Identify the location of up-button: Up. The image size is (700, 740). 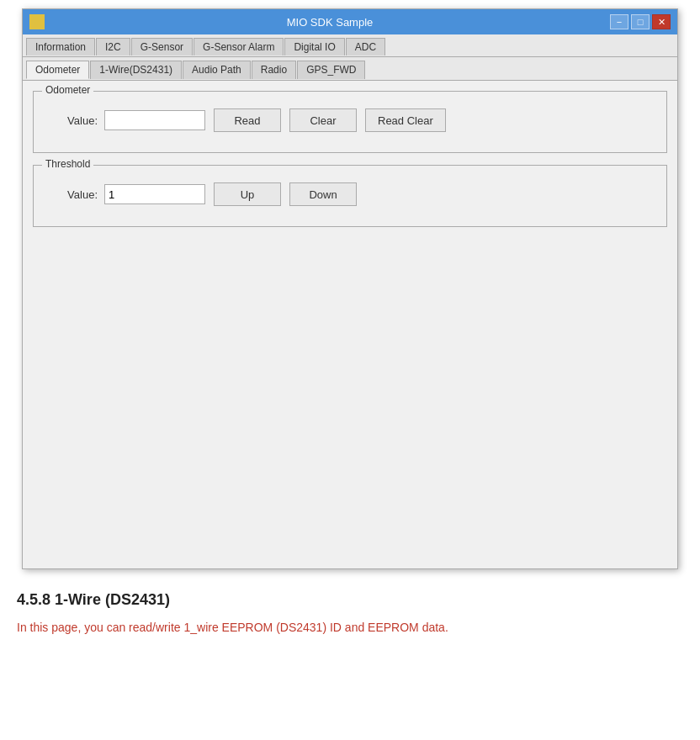
(247, 194).